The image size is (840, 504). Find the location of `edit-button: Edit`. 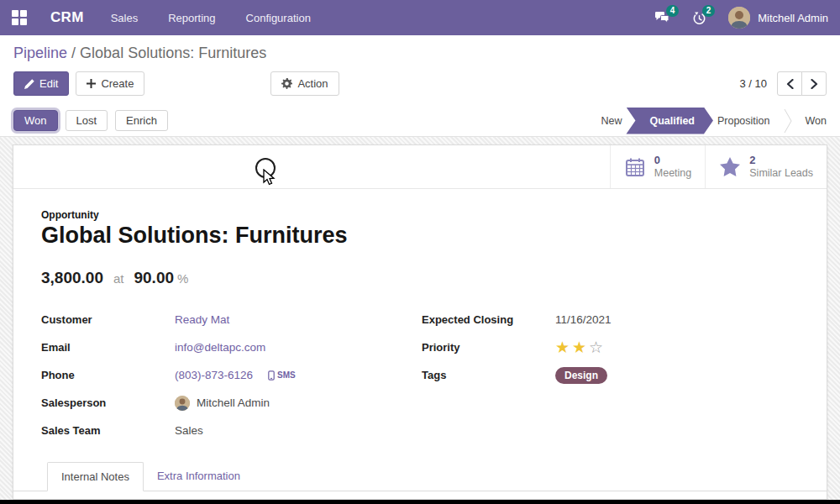

edit-button: Edit is located at coordinates (41, 84).